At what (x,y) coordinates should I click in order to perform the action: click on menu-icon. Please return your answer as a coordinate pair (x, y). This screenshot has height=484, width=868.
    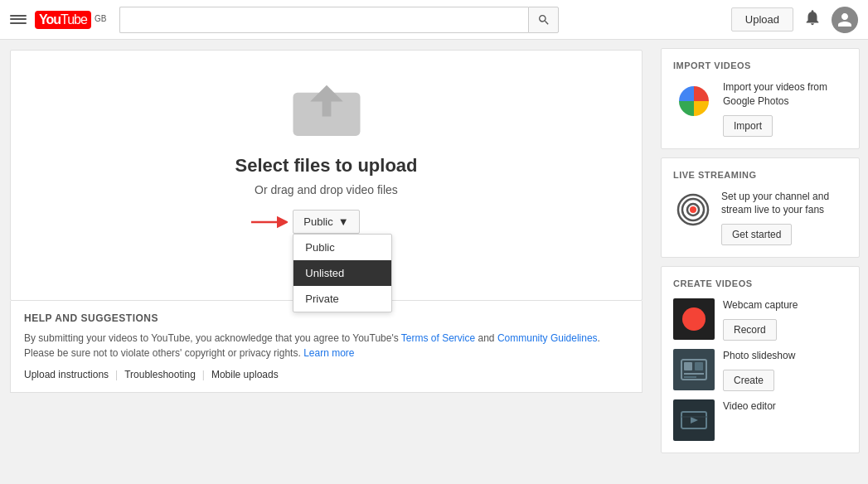
    Looking at the image, I should click on (18, 20).